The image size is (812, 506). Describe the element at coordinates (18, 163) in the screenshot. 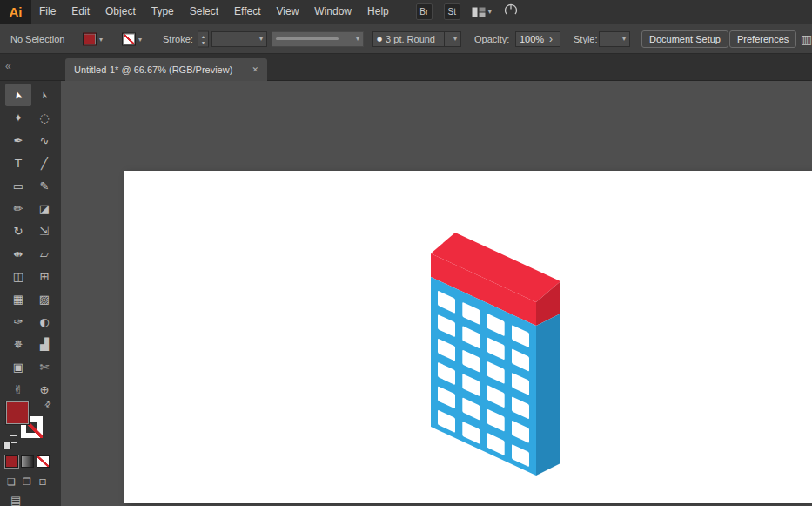

I see `tool-type: T` at that location.